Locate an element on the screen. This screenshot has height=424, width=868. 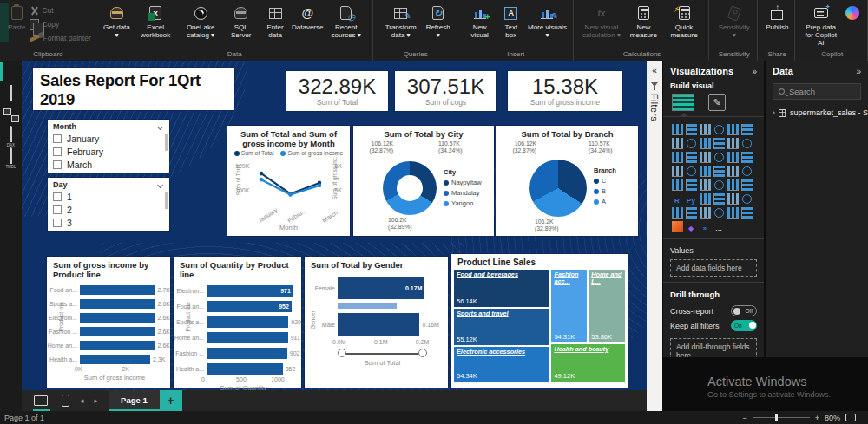
filled-map-icon is located at coordinates (691, 172).